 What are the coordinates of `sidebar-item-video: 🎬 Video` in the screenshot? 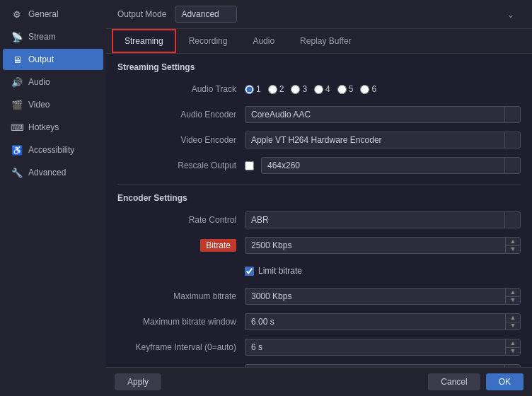 It's located at (53, 105).